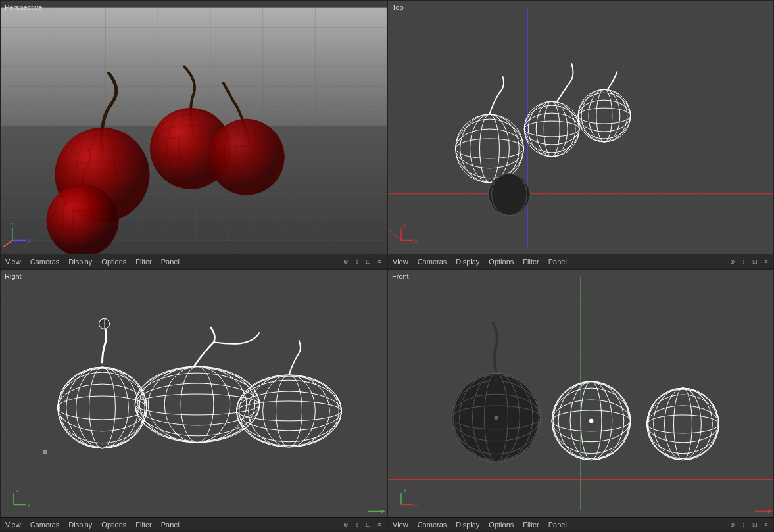  What do you see at coordinates (363, 262) in the screenshot?
I see `perspective-toolbar-icons: ⊕ ↕ ⊡ ≡` at bounding box center [363, 262].